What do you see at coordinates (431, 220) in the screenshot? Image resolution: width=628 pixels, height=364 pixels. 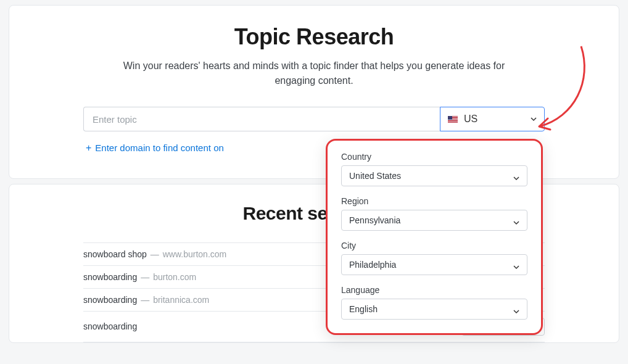 I see `region-value: Pennsylvania` at bounding box center [431, 220].